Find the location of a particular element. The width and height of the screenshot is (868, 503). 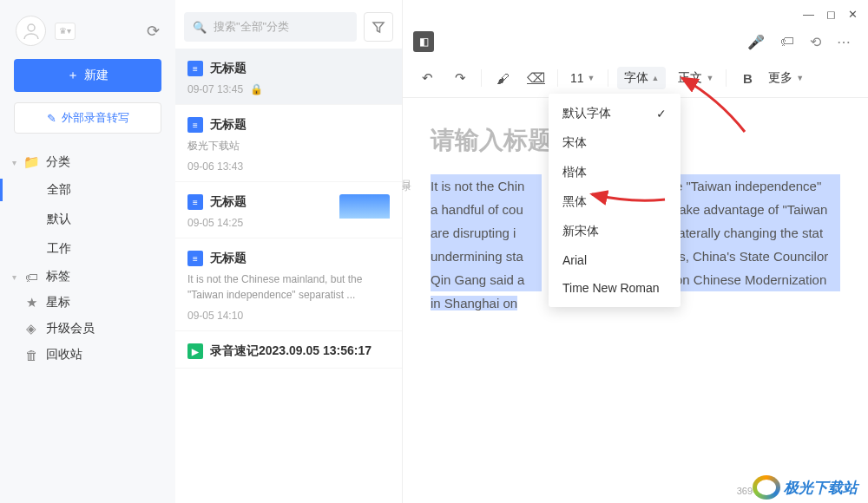

body-fragment: e "Taiwan independence" is located at coordinates (758, 186).